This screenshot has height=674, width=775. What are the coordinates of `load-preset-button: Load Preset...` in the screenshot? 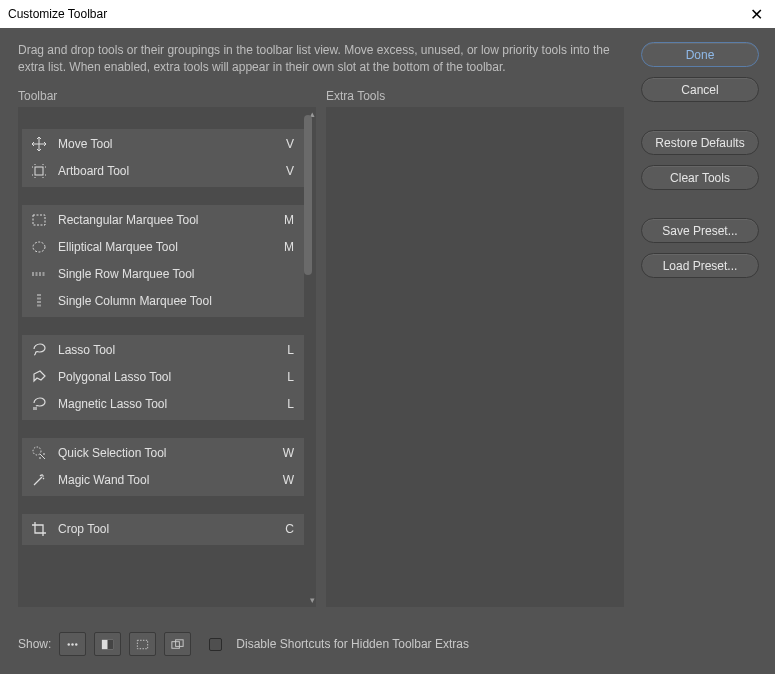 It's located at (700, 266).